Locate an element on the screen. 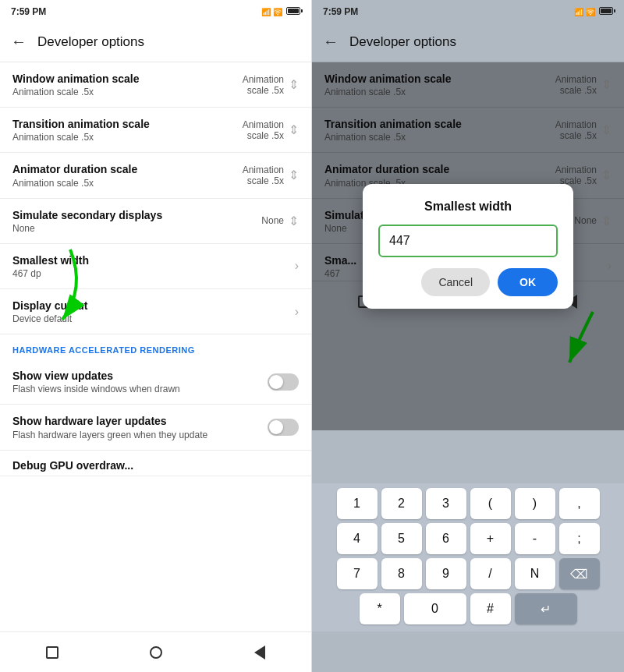  key-close-paren: ) is located at coordinates (535, 504).